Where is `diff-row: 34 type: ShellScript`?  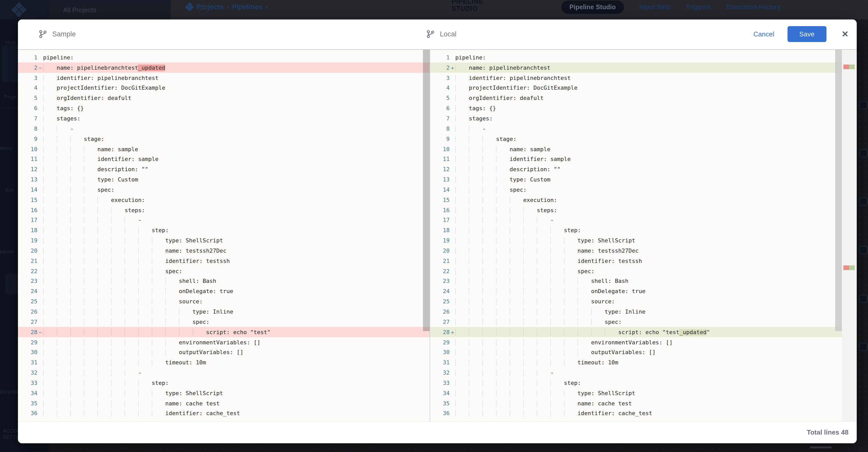 diff-row: 34 type: ShellScript is located at coordinates (224, 393).